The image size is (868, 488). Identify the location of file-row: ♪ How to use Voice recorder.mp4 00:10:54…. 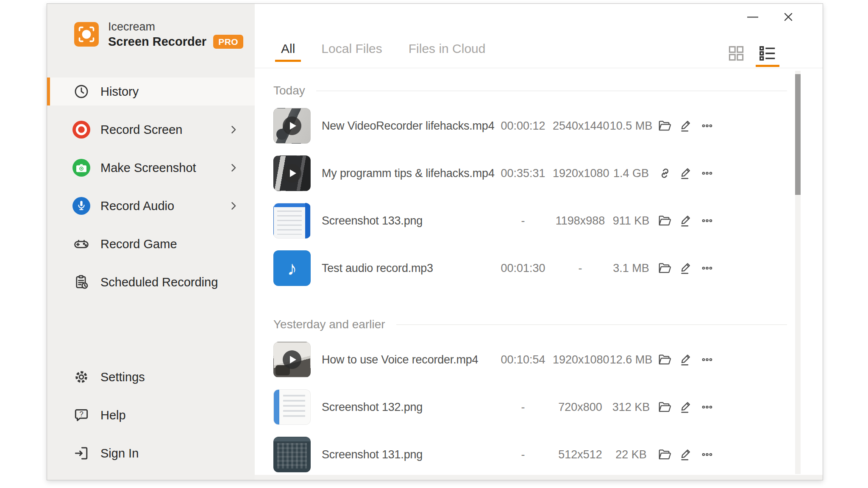
(530, 360).